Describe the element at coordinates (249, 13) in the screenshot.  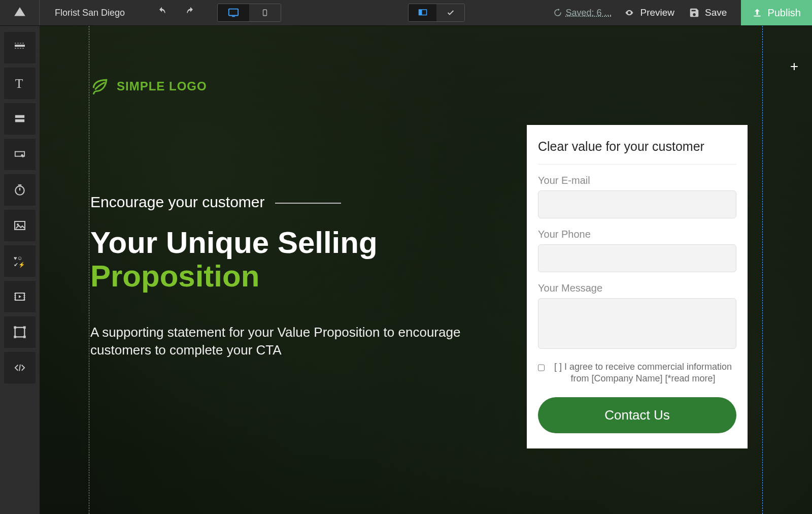
I see `device-switcher` at that location.